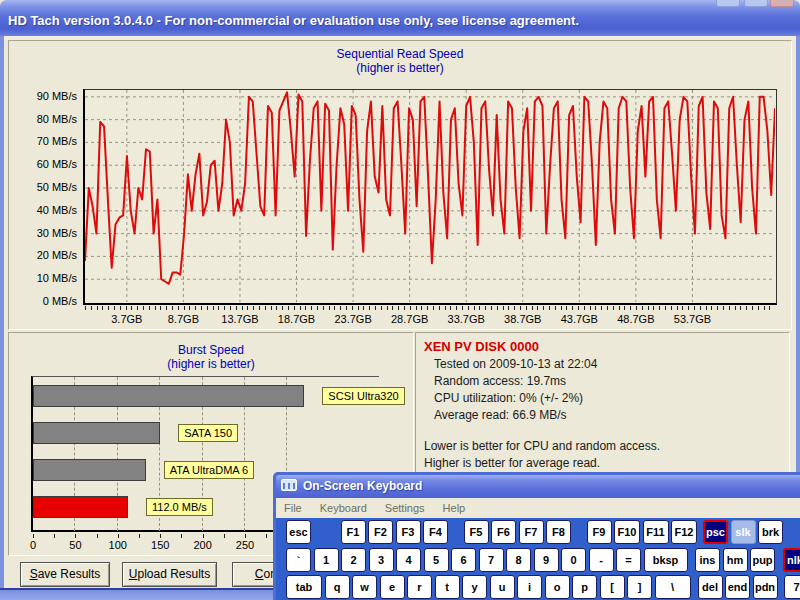  What do you see at coordinates (710, 587) in the screenshot?
I see `key-del: del` at bounding box center [710, 587].